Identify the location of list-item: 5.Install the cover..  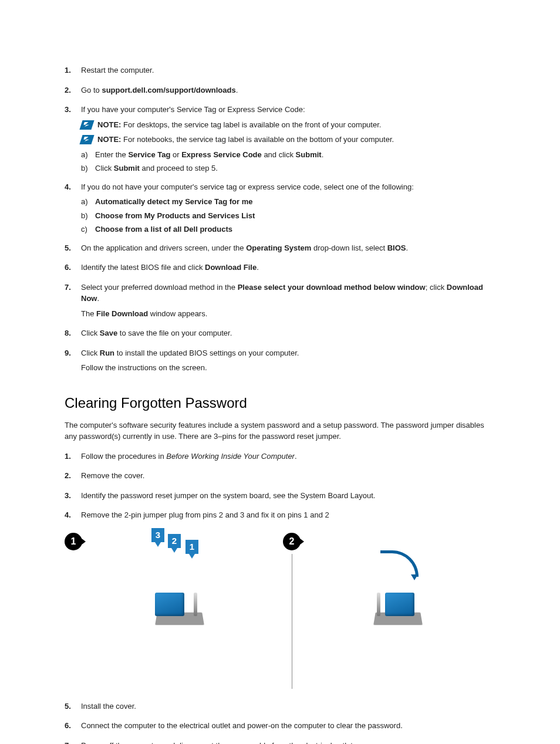
(280, 708).